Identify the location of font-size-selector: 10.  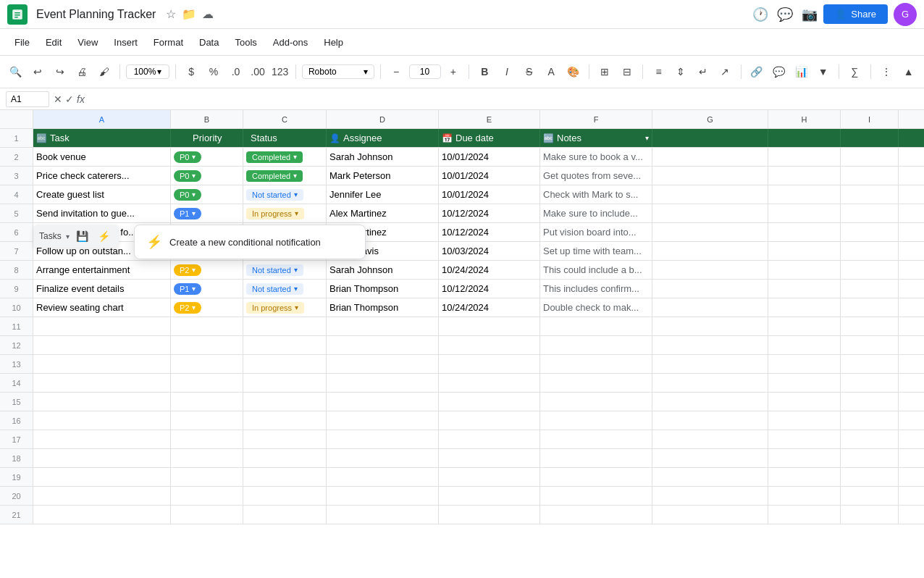
(425, 72).